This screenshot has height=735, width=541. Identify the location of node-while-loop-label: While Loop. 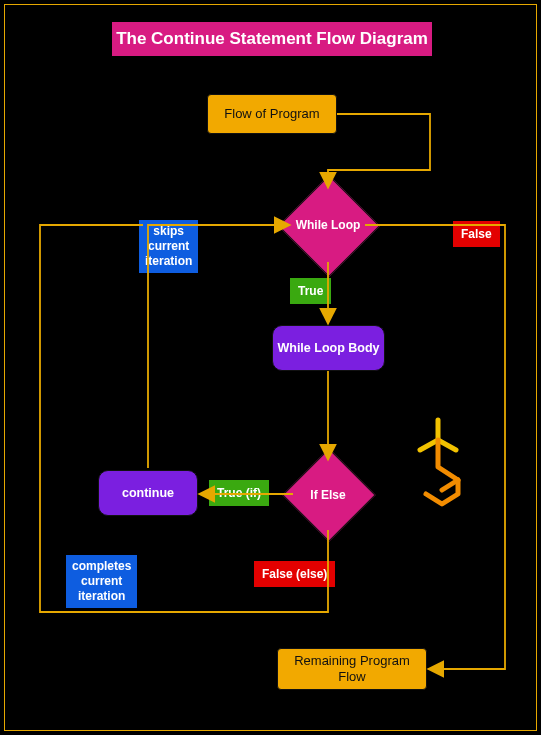
(328, 225).